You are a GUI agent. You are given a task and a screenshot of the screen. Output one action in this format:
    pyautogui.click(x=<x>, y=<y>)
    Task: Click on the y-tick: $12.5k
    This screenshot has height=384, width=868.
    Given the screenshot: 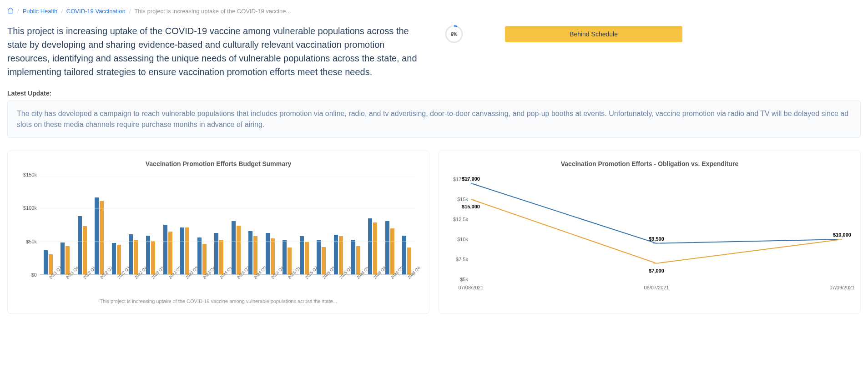 What is the action you would take?
    pyautogui.click(x=460, y=219)
    